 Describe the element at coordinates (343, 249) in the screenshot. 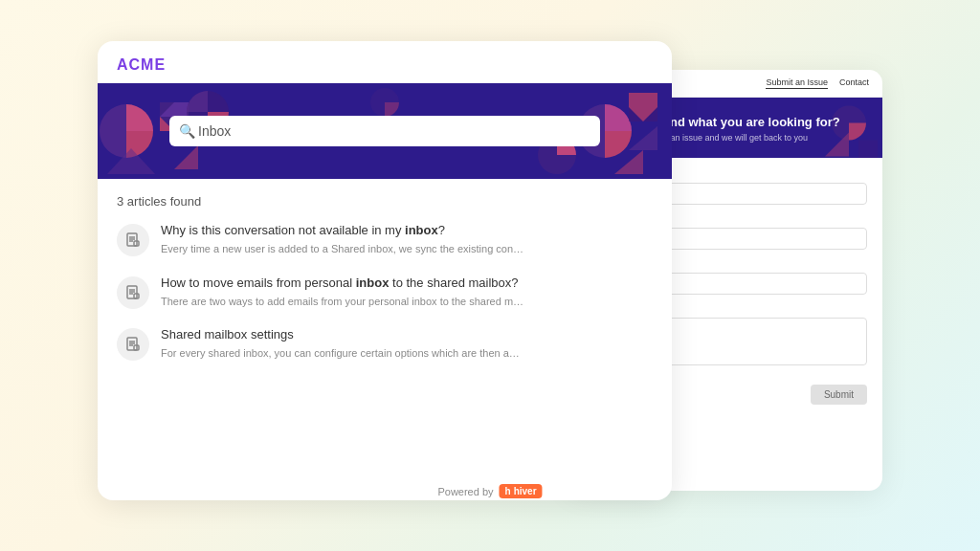

I see `article-excerpt-1: Every time a new user is added to a Shar…` at that location.